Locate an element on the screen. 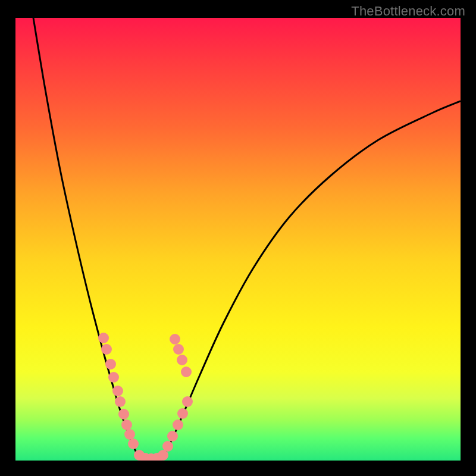 Image resolution: width=476 pixels, height=476 pixels. watermark-text: TheBottleneck.com is located at coordinates (408, 11).